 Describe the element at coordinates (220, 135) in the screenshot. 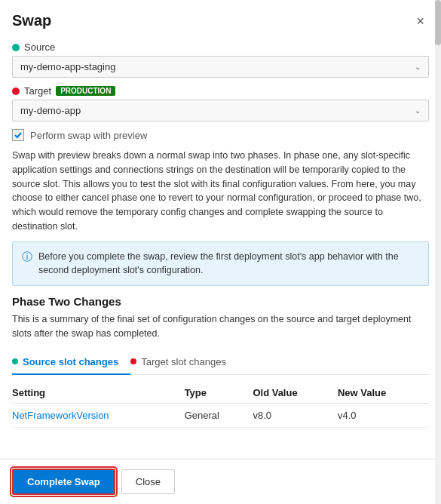

I see `perform-swap-checkbox-row: Perform swap with preview` at that location.